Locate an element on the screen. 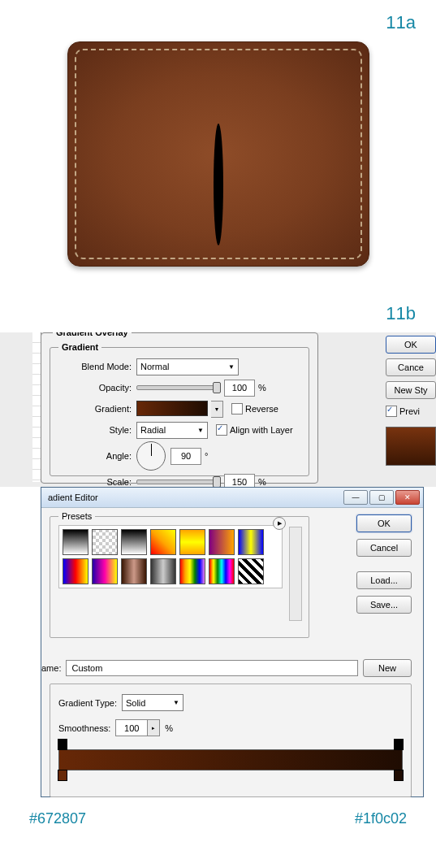  scale-label: Scale: is located at coordinates (93, 482).